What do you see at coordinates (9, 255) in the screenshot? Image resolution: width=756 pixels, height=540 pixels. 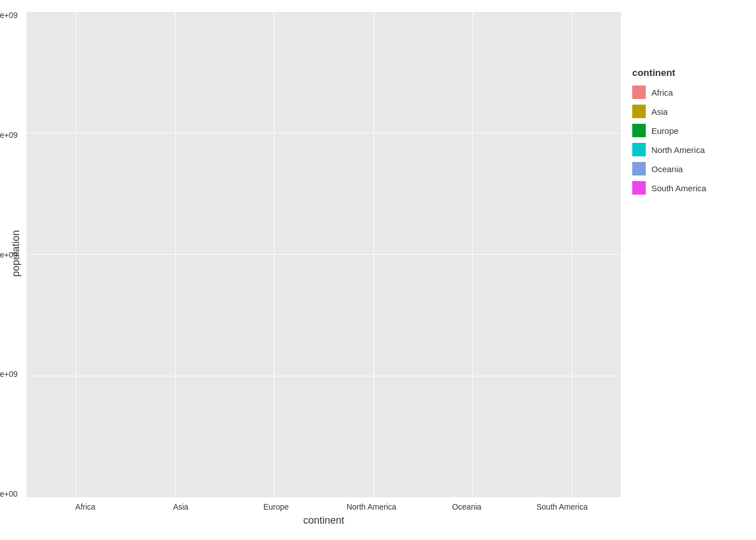 I see `y-tick-label: 2e+09` at bounding box center [9, 255].